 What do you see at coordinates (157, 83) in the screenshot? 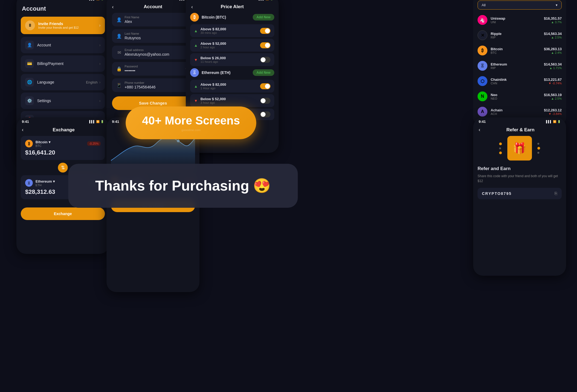
I see `phone-label: Phone number` at bounding box center [157, 83].